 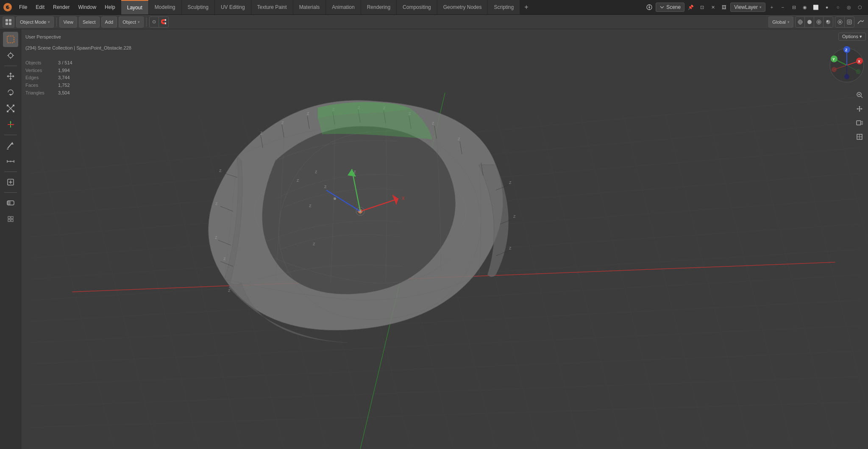 I want to click on tab-compositing: Compositing, so click(x=417, y=7).